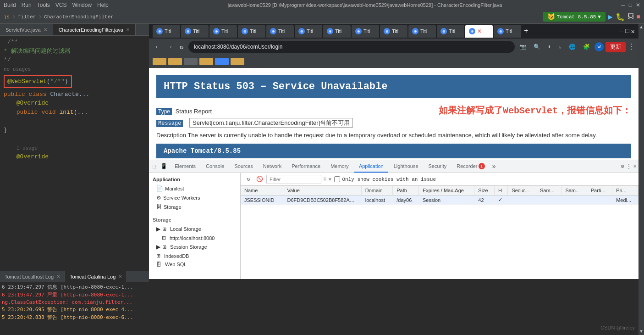 This screenshot has width=644, height=335. What do you see at coordinates (611, 17) in the screenshot?
I see `run-btn: ▶` at bounding box center [611, 17].